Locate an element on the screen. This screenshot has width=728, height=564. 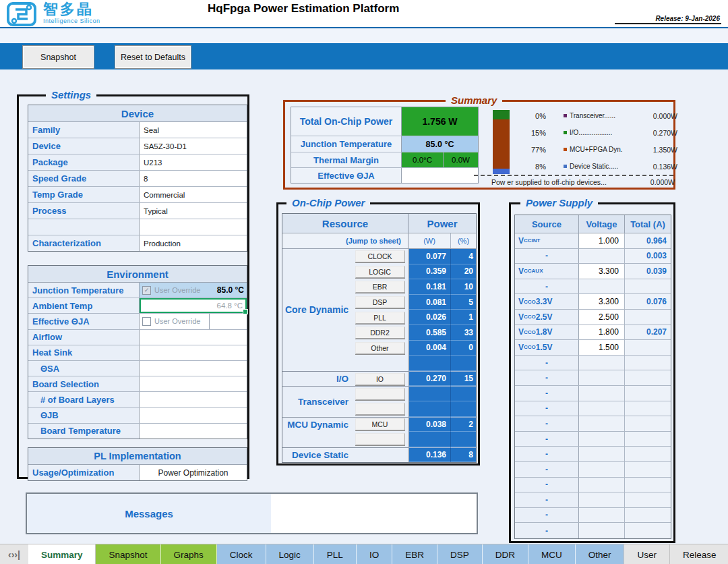
power-supply-table: Source Voltage Total (A) VCCINT1.0000.96… is located at coordinates (593, 376).